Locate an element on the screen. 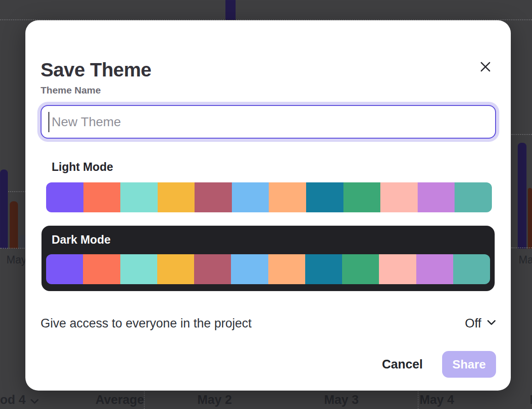 The image size is (532, 409). dark-mode-label: Dark Mode is located at coordinates (81, 240).